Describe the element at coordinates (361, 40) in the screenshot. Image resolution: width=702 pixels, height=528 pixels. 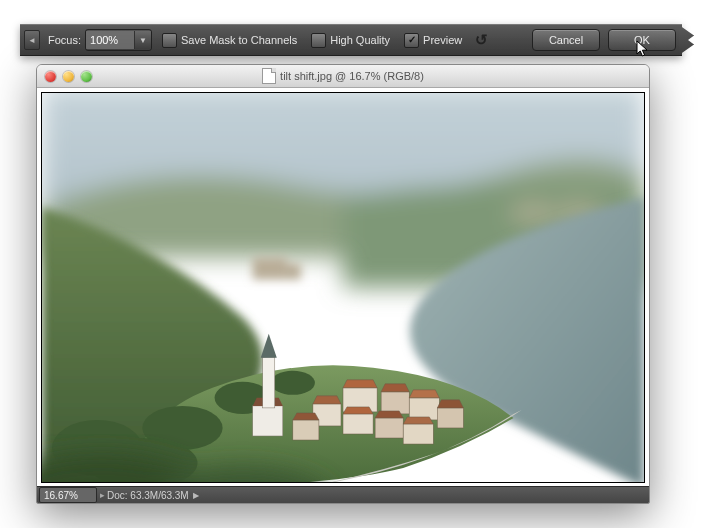
I see `high-quality-label: High Quality` at that location.